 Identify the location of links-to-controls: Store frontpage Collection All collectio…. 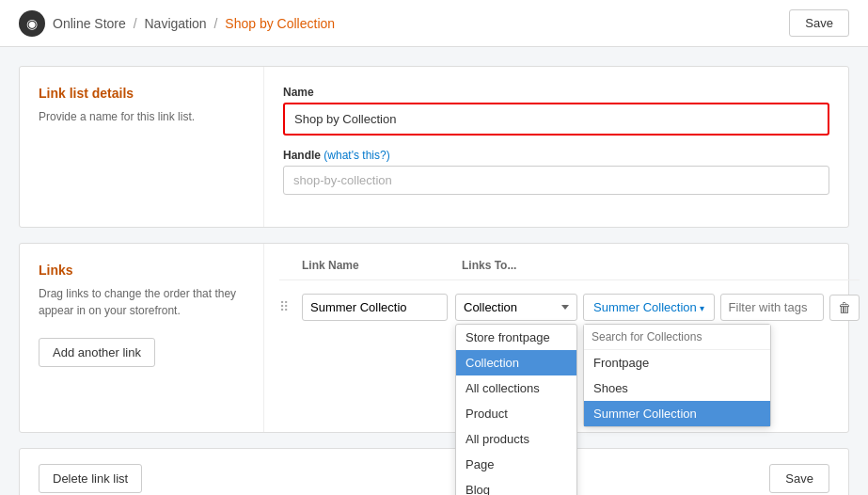
(657, 307).